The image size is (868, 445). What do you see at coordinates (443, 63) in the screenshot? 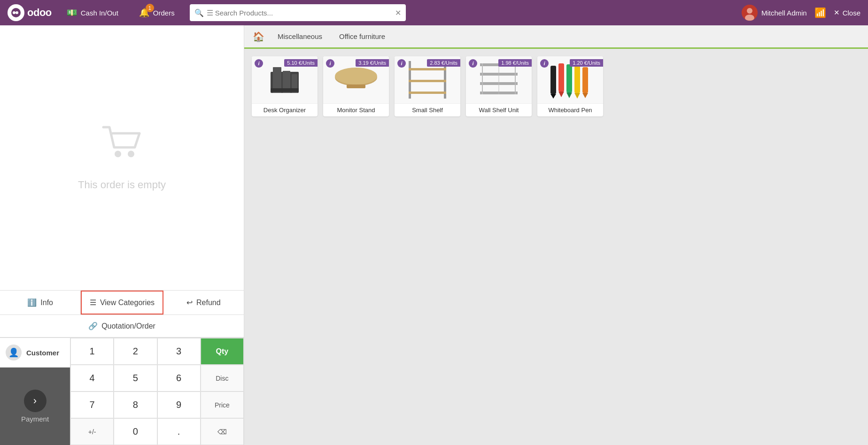
I see `product-price-badge: 2.83 €/Units` at bounding box center [443, 63].